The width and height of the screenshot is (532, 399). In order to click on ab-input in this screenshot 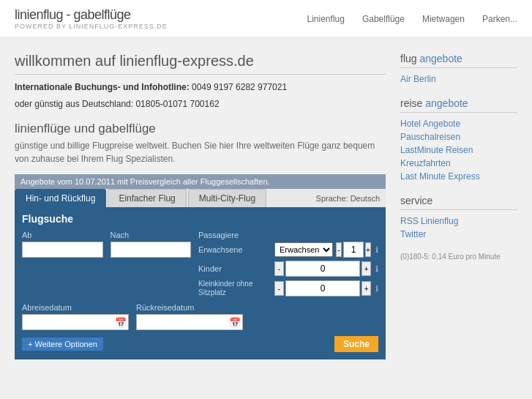, I will do `click(63, 250)`.